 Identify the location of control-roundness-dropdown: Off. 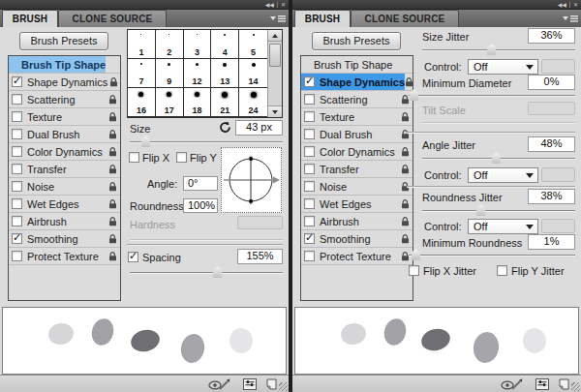
(504, 226).